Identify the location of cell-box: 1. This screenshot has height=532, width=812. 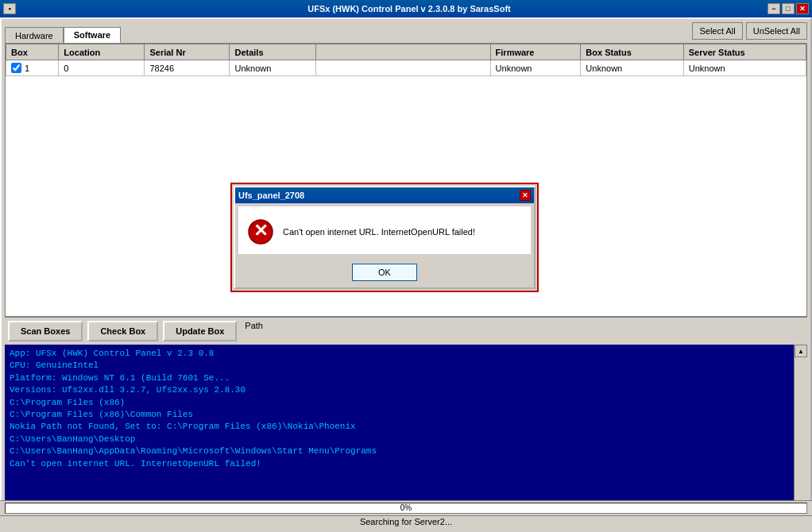
(33, 68).